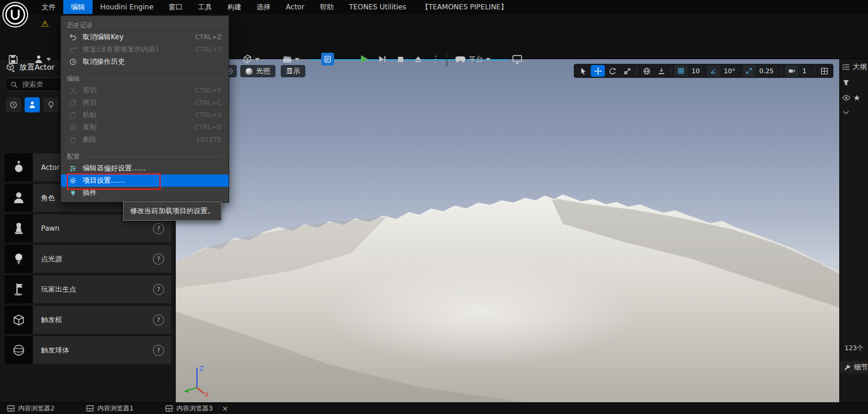 The image size is (868, 414). Describe the element at coordinates (88, 350) in the screenshot. I see `list-item-trigger-sphere: 触发球体 ?` at that location.